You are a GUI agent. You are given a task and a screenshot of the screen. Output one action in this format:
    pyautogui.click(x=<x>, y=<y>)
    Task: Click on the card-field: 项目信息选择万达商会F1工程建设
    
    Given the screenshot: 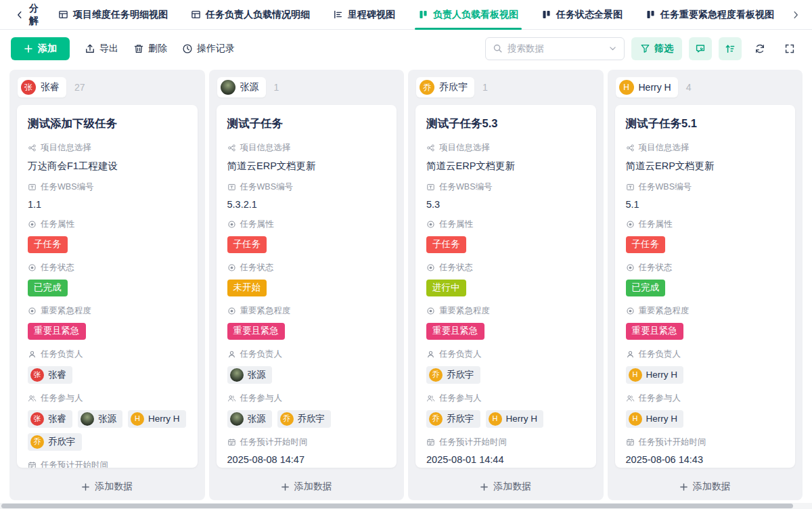 What is the action you would take?
    pyautogui.click(x=107, y=157)
    